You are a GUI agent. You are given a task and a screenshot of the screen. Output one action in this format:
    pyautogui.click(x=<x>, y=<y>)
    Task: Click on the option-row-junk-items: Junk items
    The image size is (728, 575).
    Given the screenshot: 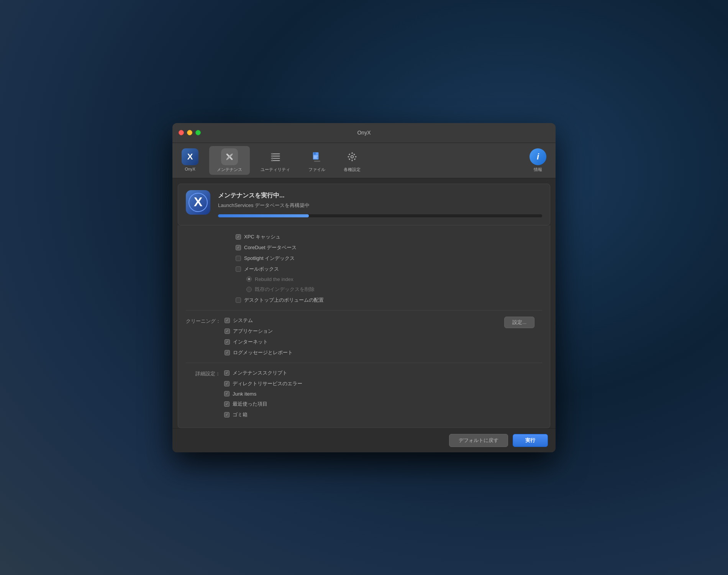 What is the action you would take?
    pyautogui.click(x=383, y=394)
    